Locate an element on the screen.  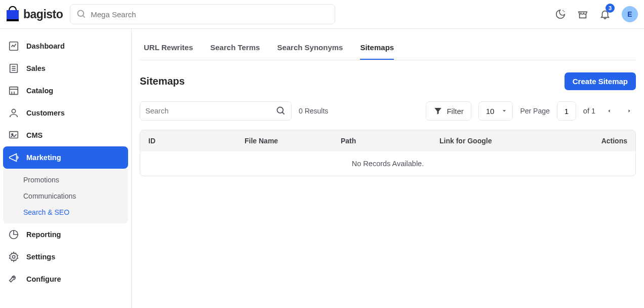
per-page-value: 10 is located at coordinates (490, 111).